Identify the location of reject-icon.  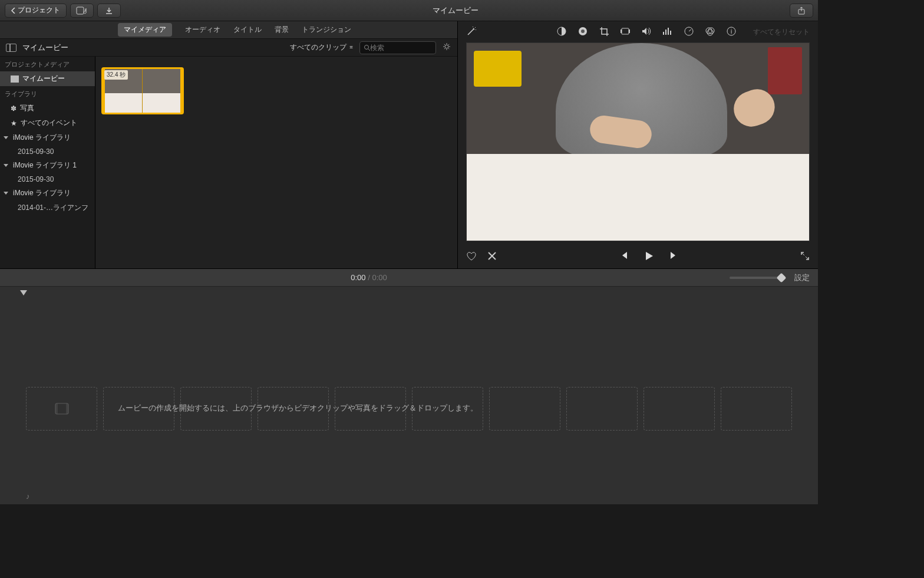
(492, 257).